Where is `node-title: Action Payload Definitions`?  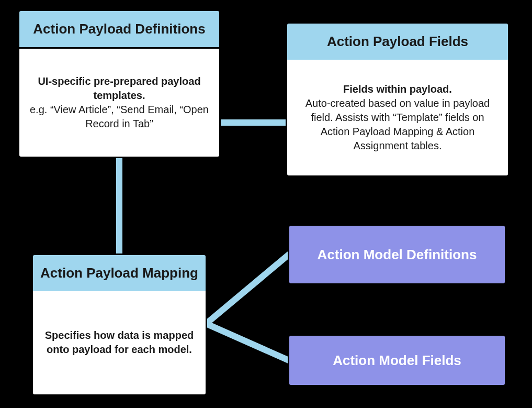 node-title: Action Payload Definitions is located at coordinates (119, 30).